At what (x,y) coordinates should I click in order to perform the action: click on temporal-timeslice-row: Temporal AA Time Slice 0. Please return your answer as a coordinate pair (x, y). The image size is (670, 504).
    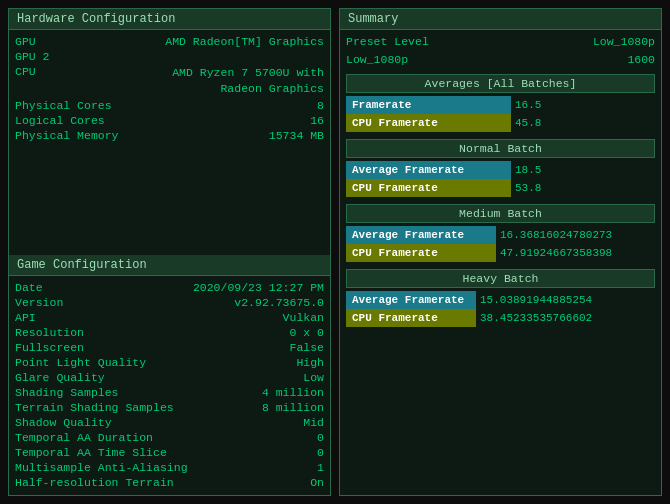
    Looking at the image, I should click on (170, 452).